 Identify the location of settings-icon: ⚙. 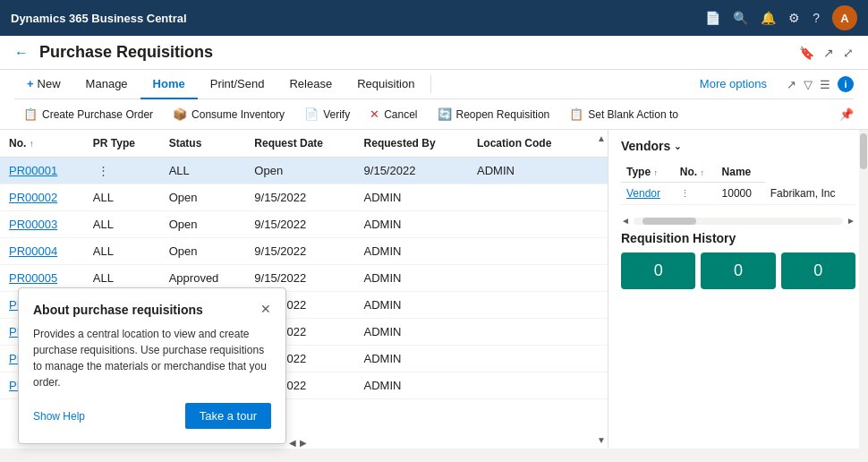
(795, 18).